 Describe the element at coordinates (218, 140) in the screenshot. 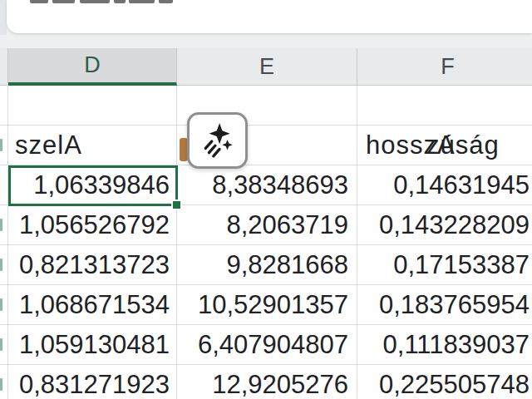

I see `copilot-button` at that location.